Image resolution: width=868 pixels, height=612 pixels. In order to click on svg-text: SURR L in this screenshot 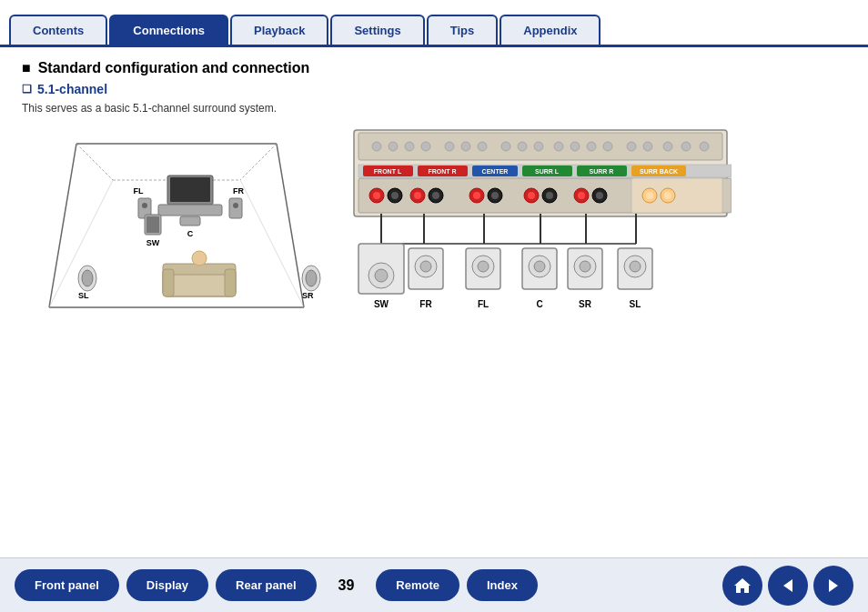, I will do `click(548, 171)`.